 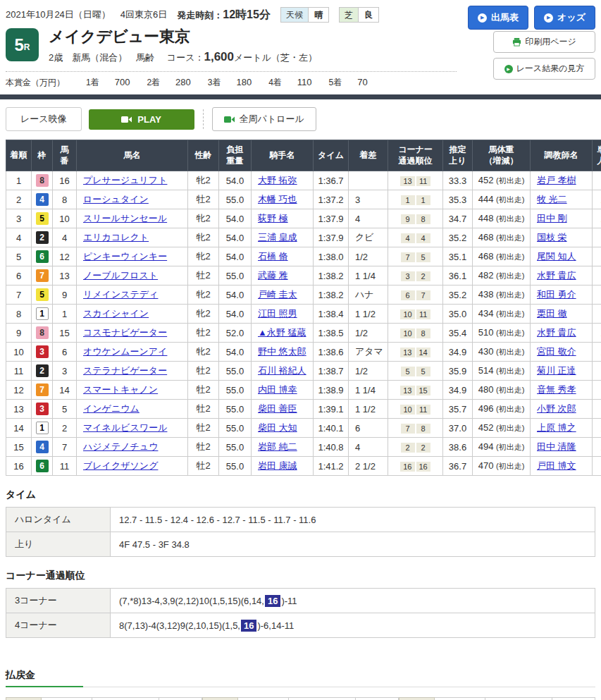 What do you see at coordinates (278, 409) in the screenshot?
I see `jockey-link: 柴田 善臣` at bounding box center [278, 409].